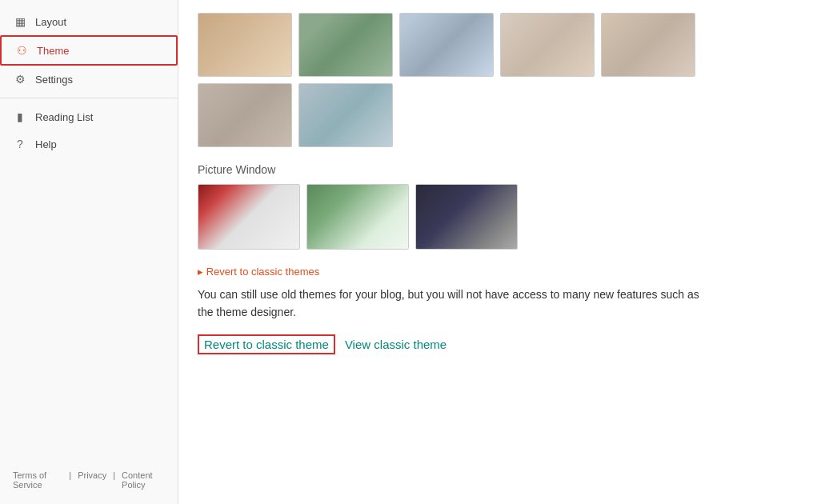 This screenshot has width=813, height=504. Describe the element at coordinates (454, 304) in the screenshot. I see `revert-description: You can still use old themes for your bl…` at that location.